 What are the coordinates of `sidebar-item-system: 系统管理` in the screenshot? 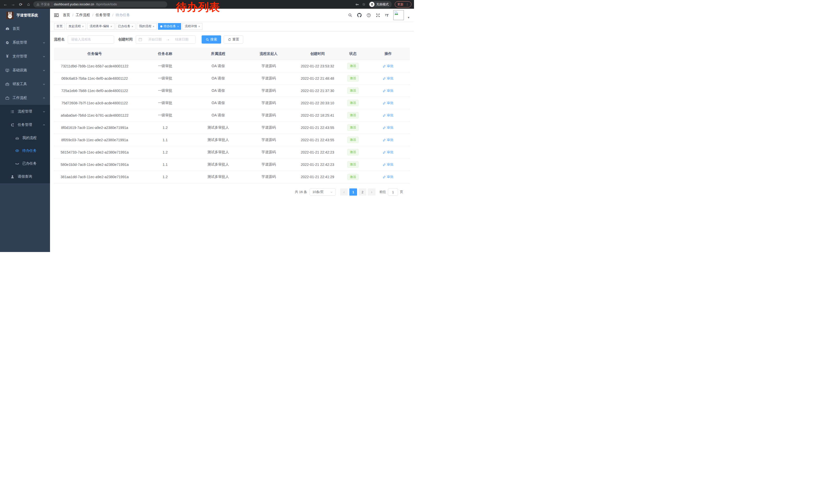 It's located at (25, 42).